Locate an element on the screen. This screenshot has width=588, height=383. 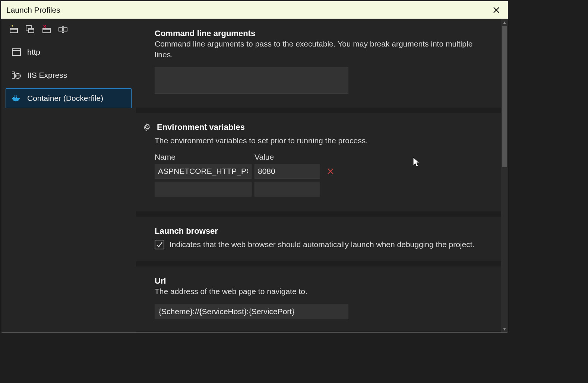
profile-label: http is located at coordinates (34, 52).